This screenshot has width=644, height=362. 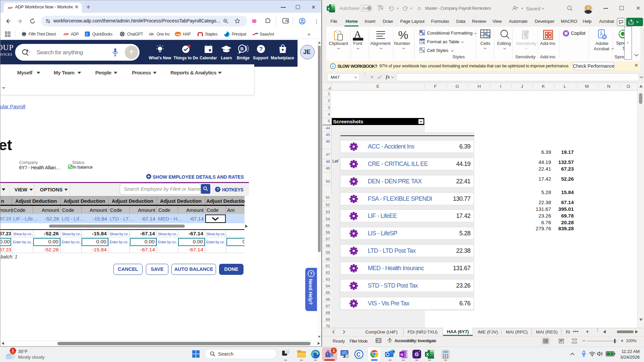 I want to click on svg-text: B, so click(x=242, y=49).